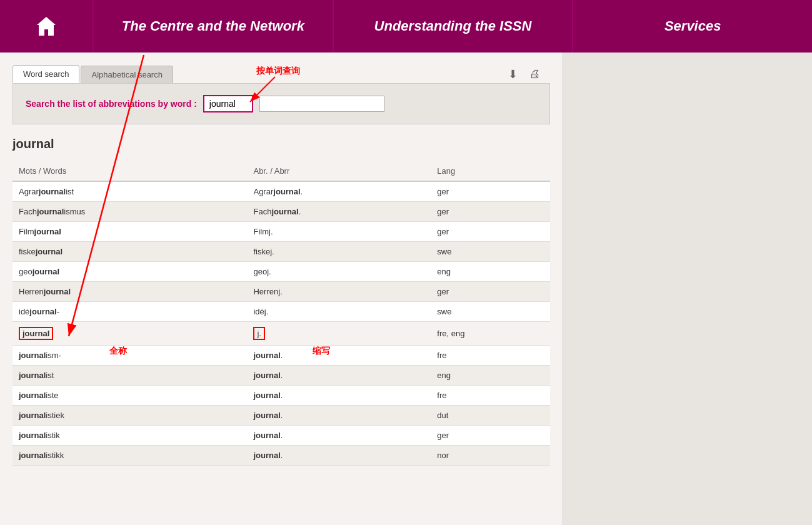 This screenshot has width=812, height=525. I want to click on search-input, so click(228, 104).